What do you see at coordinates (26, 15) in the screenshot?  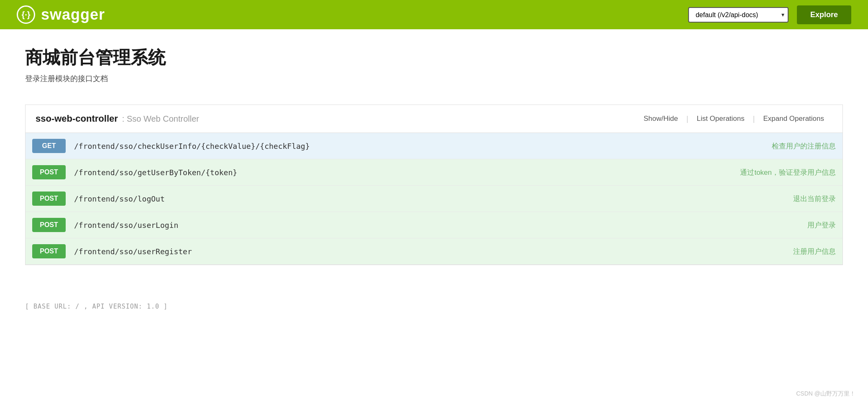 I see `swagger-logo-icon: {·}` at bounding box center [26, 15].